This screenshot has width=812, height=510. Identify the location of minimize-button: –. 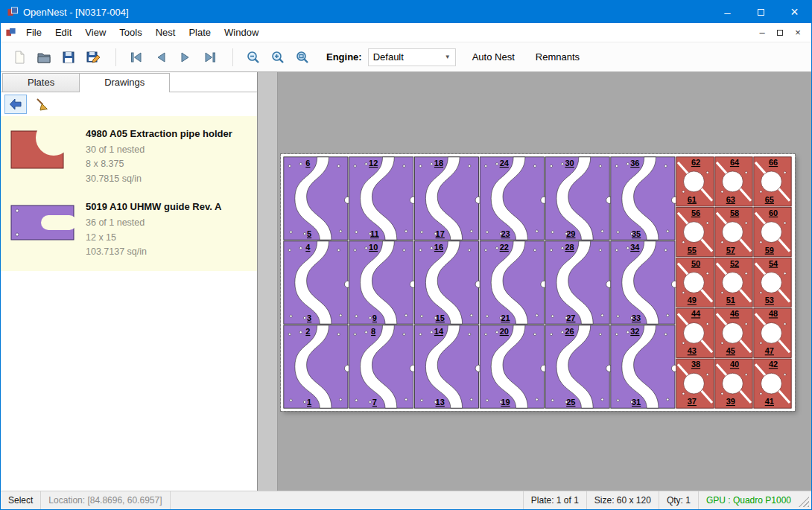
(727, 12).